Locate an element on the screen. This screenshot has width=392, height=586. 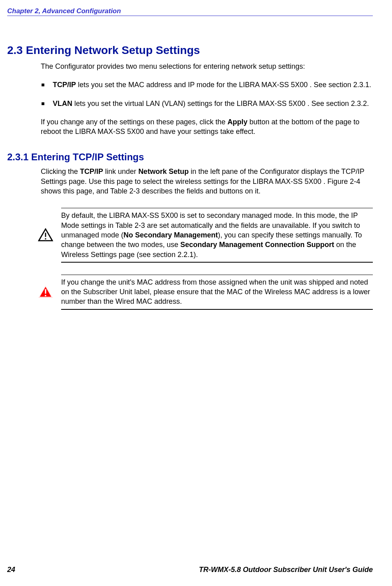
note-content: If you change the unit's MAC address fro… is located at coordinates (207, 292).